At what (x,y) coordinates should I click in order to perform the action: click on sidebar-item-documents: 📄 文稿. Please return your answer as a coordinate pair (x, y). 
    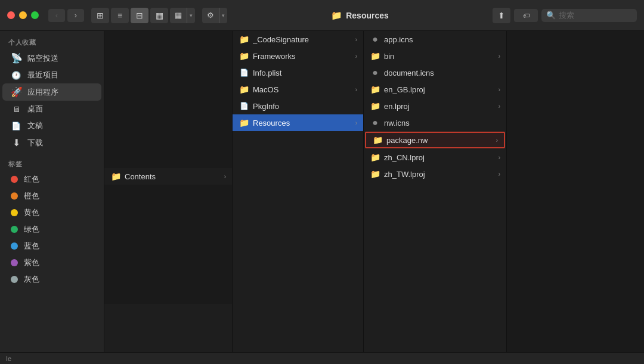
    Looking at the image, I should click on (52, 126).